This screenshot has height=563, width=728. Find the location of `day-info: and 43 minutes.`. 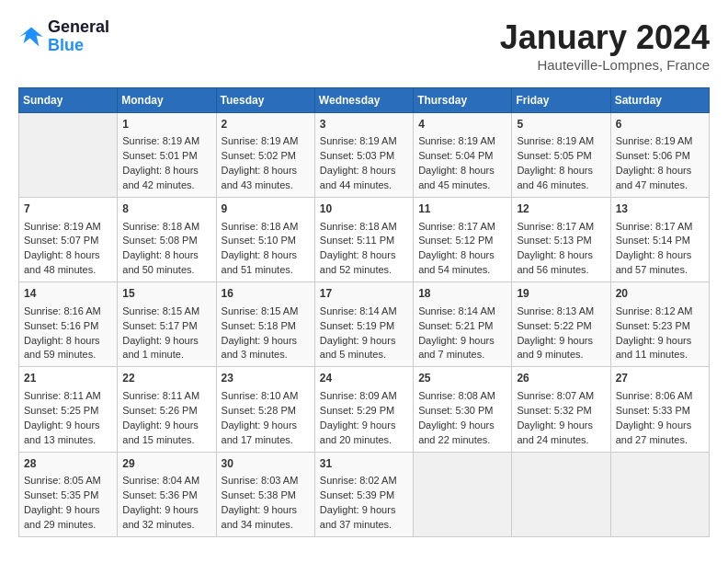

day-info: and 43 minutes. is located at coordinates (266, 186).